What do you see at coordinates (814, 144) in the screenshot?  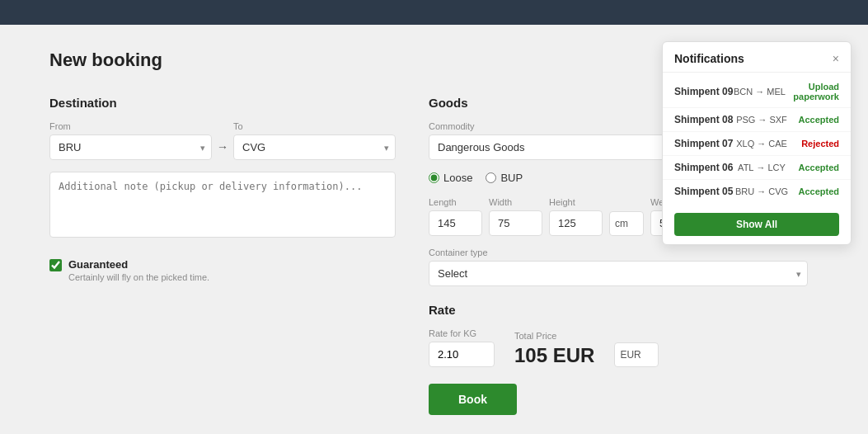 I see `notif-status-2: Rejected` at bounding box center [814, 144].